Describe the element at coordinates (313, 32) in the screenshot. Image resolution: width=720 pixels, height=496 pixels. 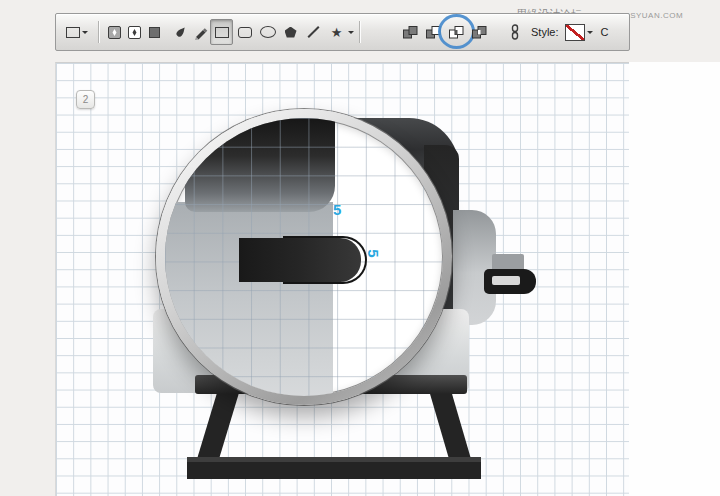
I see `line-tool-icon` at that location.